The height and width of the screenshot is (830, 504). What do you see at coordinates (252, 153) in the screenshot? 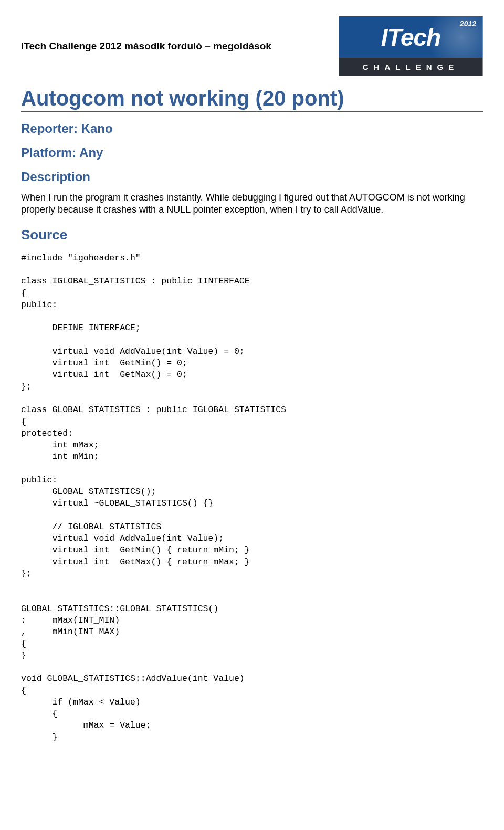
I see `platform-line: Platform: Any` at bounding box center [252, 153].